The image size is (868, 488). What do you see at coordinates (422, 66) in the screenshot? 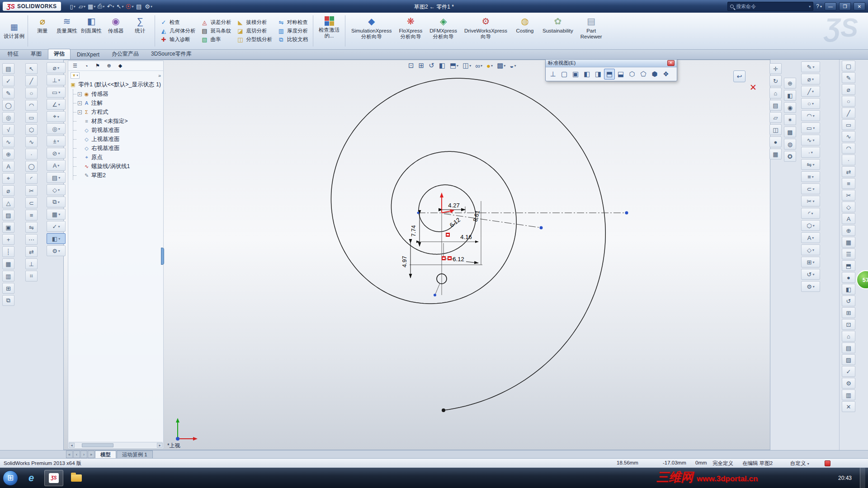
I see `zoom-area-icon: ⊞` at bounding box center [422, 66].